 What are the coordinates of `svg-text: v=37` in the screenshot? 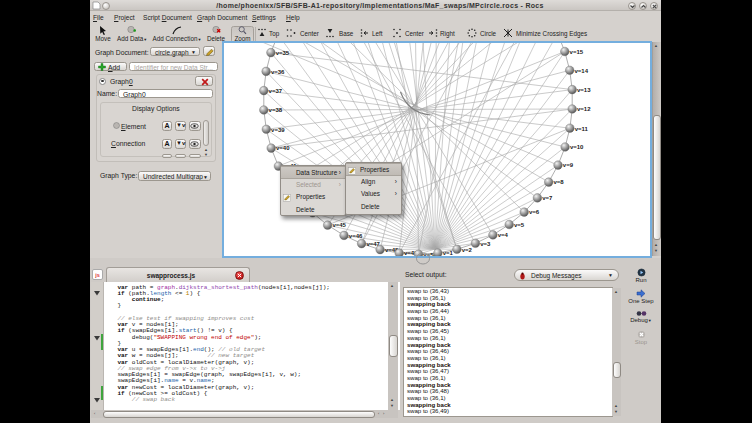 It's located at (276, 91).